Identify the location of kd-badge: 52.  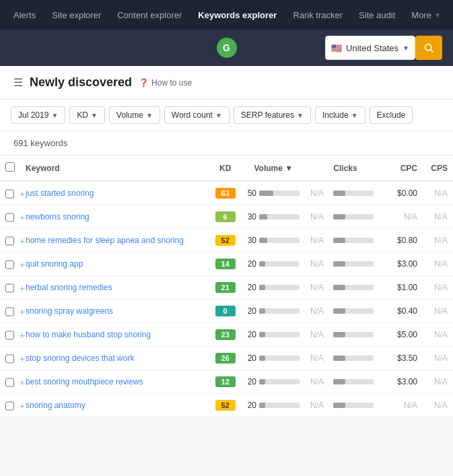
(225, 405).